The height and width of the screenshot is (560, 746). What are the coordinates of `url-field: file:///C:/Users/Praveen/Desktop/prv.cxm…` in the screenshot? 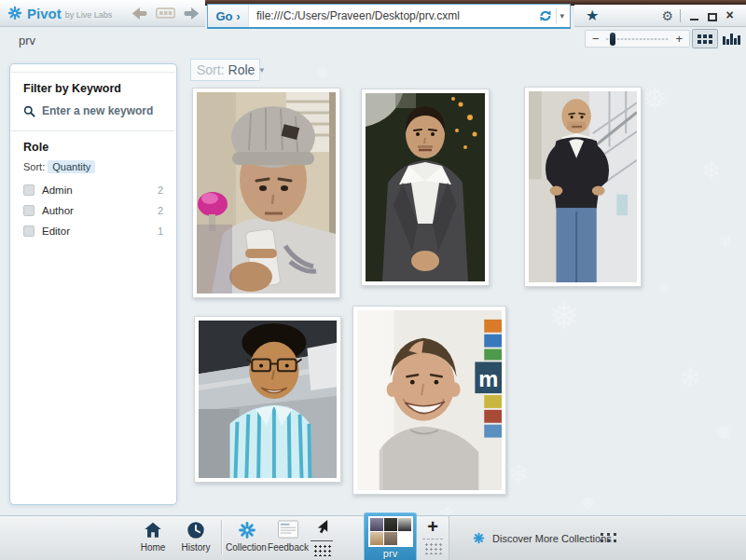 It's located at (394, 16).